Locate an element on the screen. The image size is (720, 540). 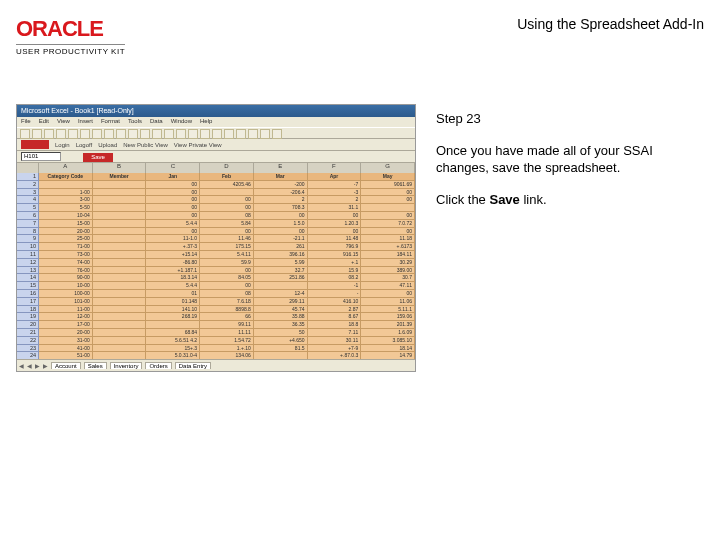
table-row: 1510-005.4.400-147.11 is located at coordinates (216, 286).